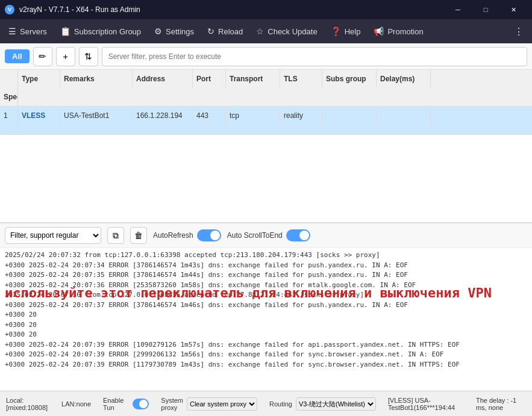 Image resolution: width=532 pixels, height=416 pixels. Describe the element at coordinates (260, 31) in the screenshot. I see `check-update-icon: ☆` at that location.